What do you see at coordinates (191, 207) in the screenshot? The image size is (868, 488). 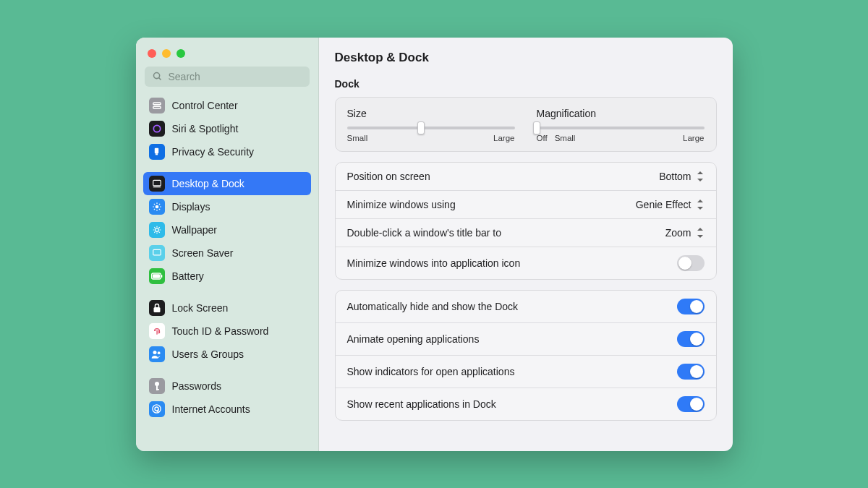 I see `sidebar-item-label: Displays` at bounding box center [191, 207].